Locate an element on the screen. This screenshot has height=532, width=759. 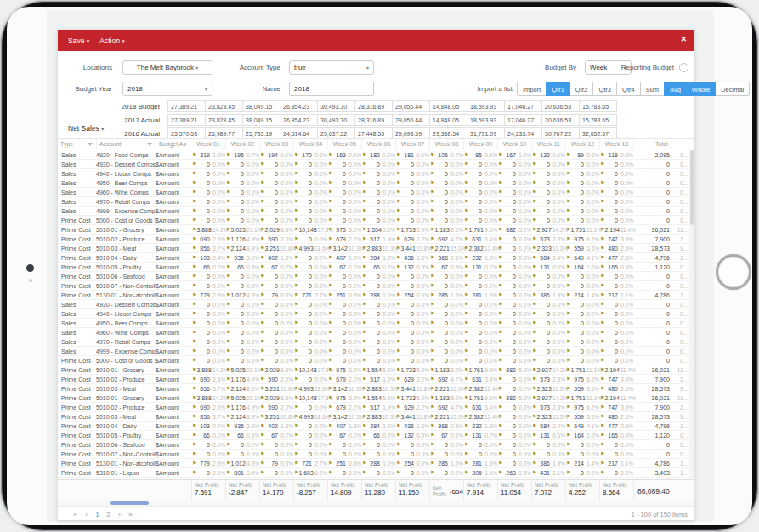
summary-value-cell: 23,828.45 is located at coordinates (224, 120).